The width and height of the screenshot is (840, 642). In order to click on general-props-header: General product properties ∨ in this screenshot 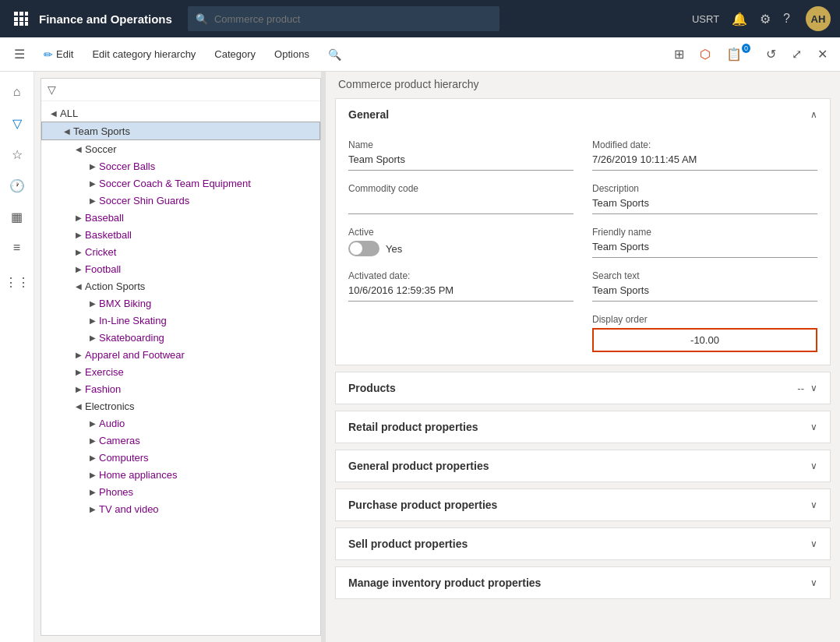, I will do `click(583, 466)`.